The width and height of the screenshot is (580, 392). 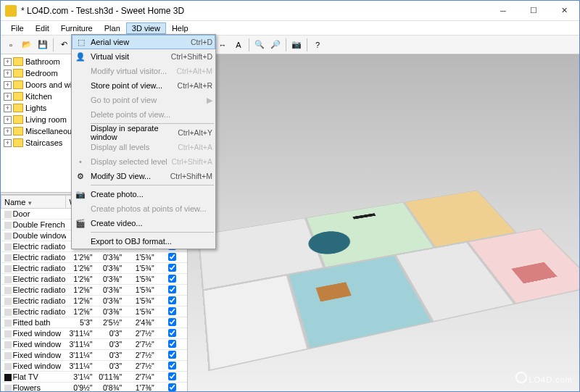 What do you see at coordinates (64, 45) in the screenshot?
I see `undo-button: ↶` at bounding box center [64, 45].